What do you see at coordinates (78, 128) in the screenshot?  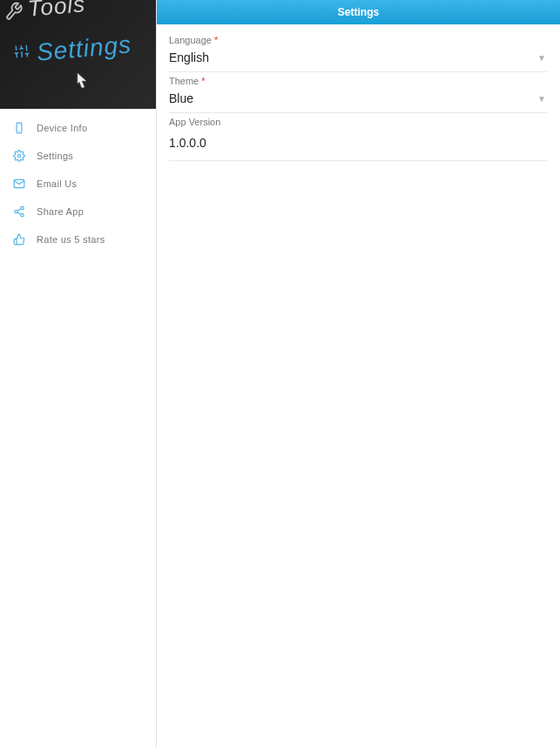 I see `sidebar-item-device-info: Device Info` at bounding box center [78, 128].